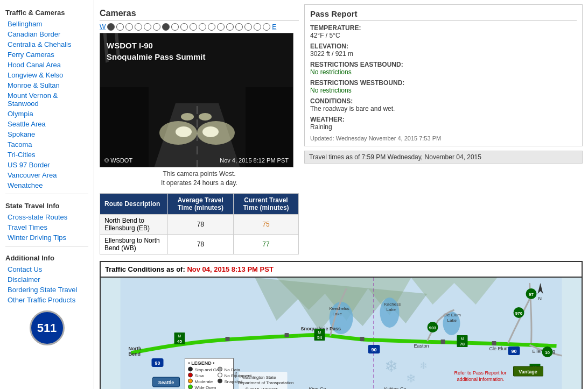  Describe the element at coordinates (47, 289) in the screenshot. I see `sidebar-item-bordering: Bordering State Travel` at that location.